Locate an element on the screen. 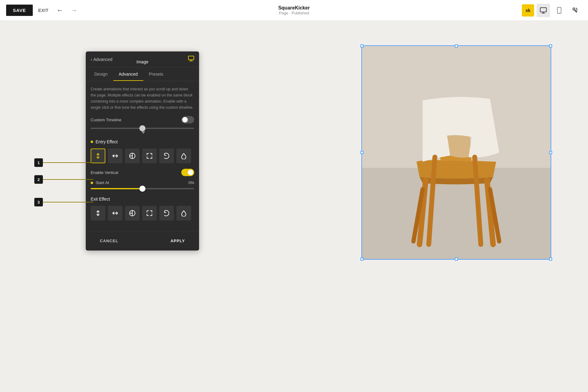  topbar-nav: ← → is located at coordinates (67, 10).